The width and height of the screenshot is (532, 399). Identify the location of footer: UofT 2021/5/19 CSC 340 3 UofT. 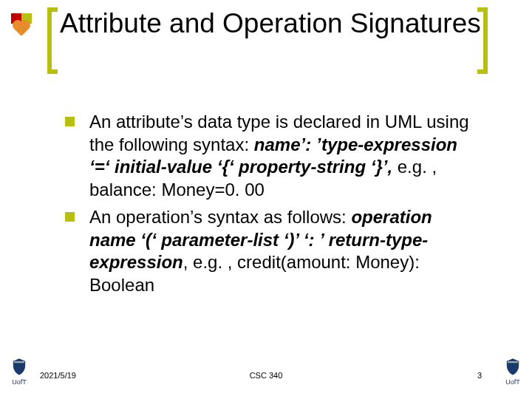
(266, 374).